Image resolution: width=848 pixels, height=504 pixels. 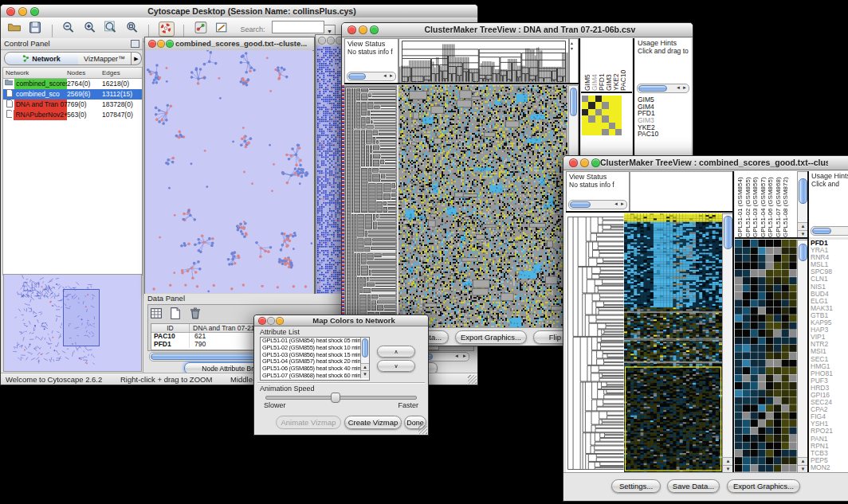 What do you see at coordinates (167, 29) in the screenshot?
I see `help-lifering-icon` at bounding box center [167, 29].